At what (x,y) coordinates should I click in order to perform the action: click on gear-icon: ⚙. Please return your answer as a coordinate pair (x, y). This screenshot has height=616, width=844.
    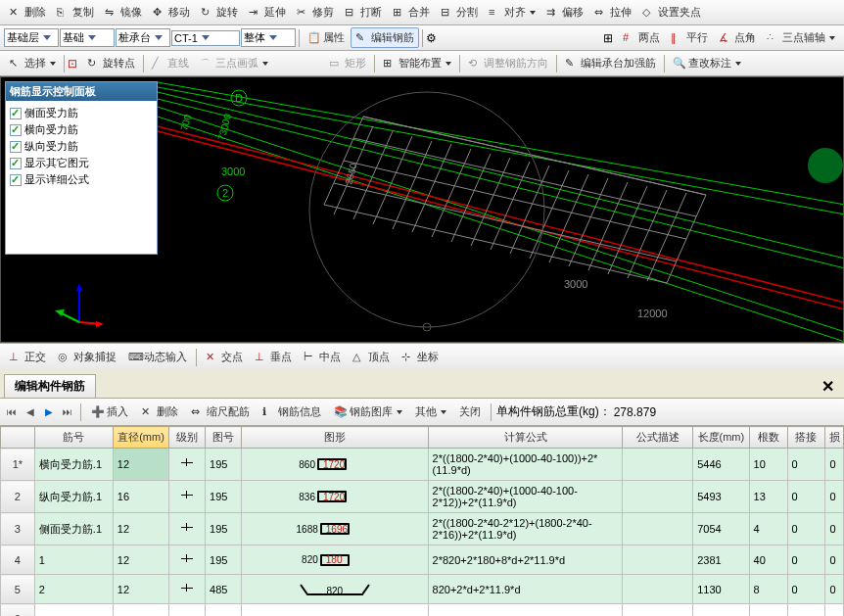
    Looking at the image, I should click on (433, 38).